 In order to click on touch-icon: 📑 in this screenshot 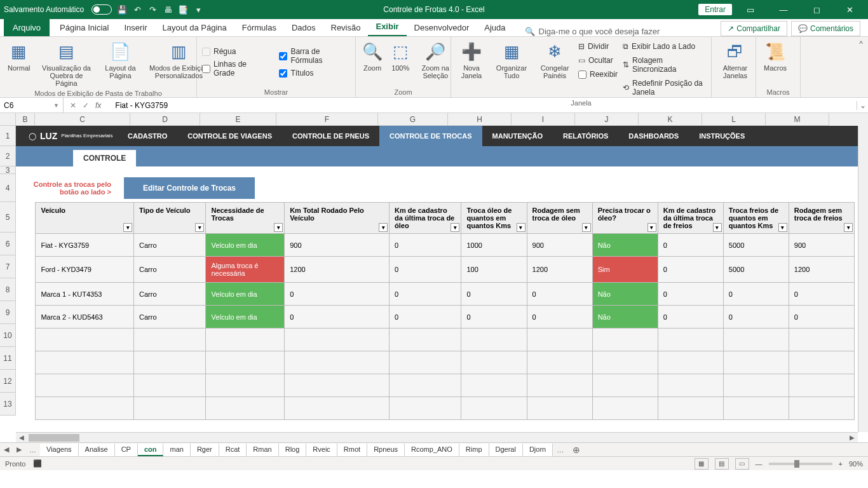, I will do `click(183, 10)`.